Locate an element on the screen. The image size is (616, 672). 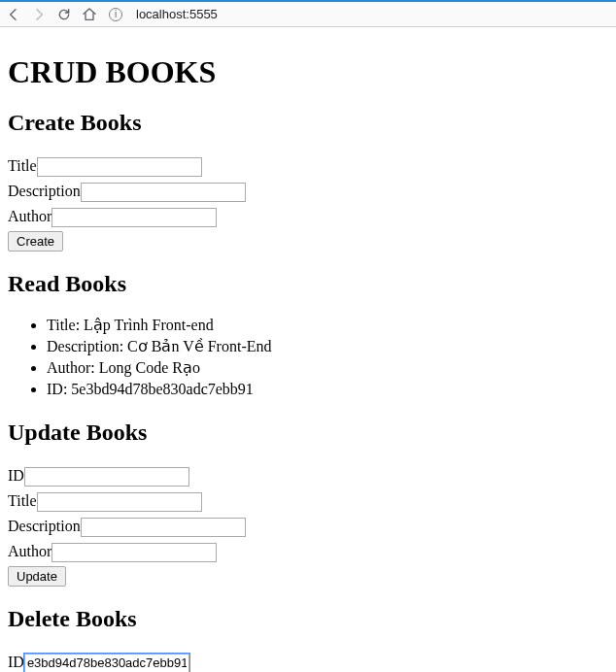
delete-heading: Delete Books is located at coordinates (308, 620).